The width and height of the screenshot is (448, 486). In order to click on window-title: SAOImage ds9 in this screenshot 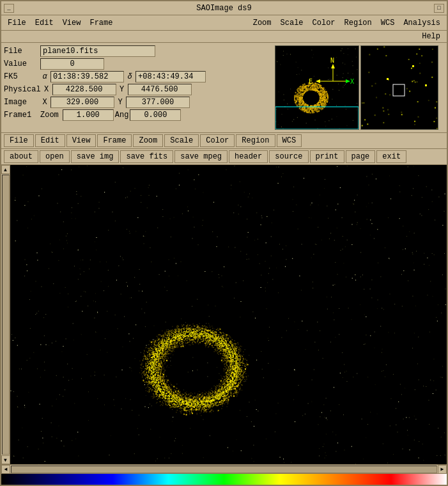, I will do `click(224, 8)`.